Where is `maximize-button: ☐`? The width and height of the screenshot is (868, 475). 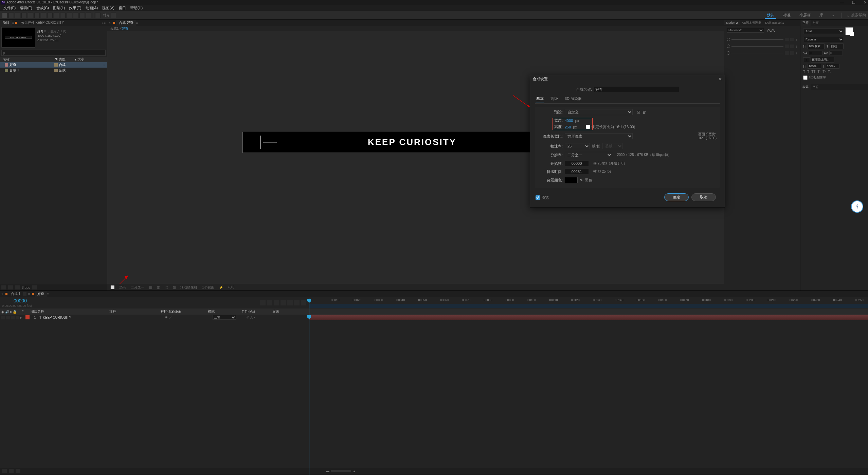 maximize-button: ☐ is located at coordinates (854, 3).